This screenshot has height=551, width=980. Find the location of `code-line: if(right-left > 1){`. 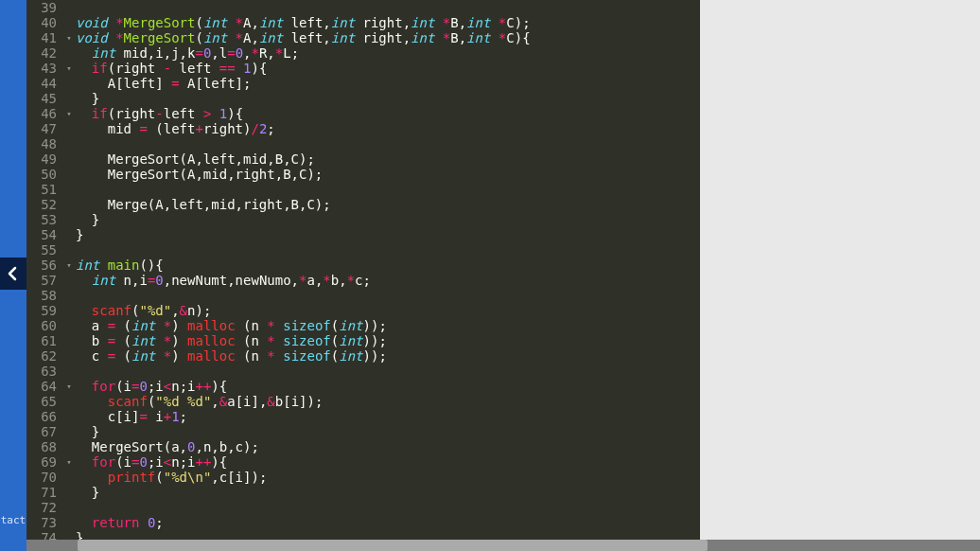

code-line: if(right-left > 1){ is located at coordinates (388, 114).